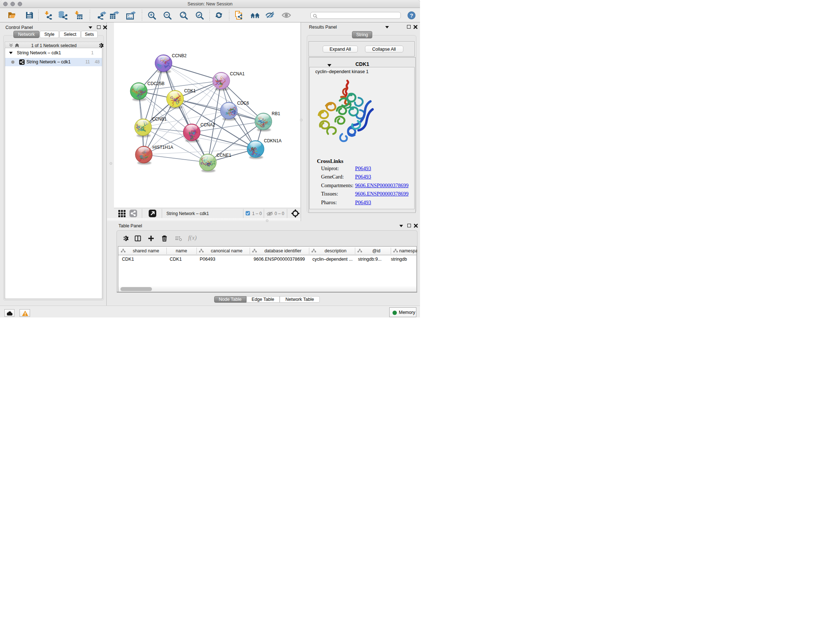 The width and height of the screenshot is (840, 635). What do you see at coordinates (190, 91) in the screenshot?
I see `svg-text: CDK1` at bounding box center [190, 91].